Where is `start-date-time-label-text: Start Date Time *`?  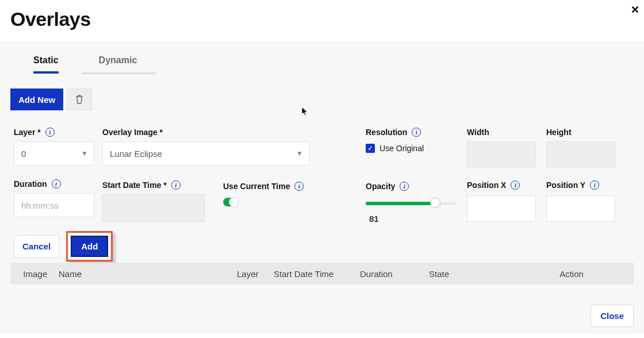 start-date-time-label-text: Start Date Time * is located at coordinates (135, 185).